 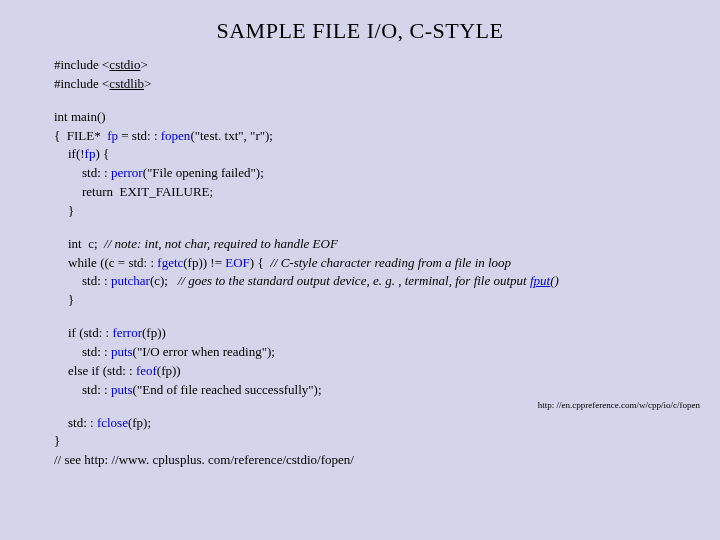 What do you see at coordinates (377, 174) in the screenshot?
I see `perror-line: std: : perror("File opening failed");` at bounding box center [377, 174].